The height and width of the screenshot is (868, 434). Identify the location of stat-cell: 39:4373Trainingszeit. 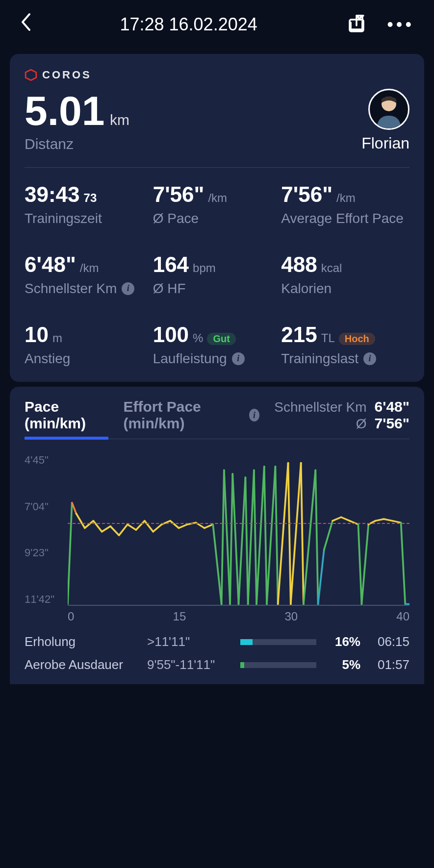
(89, 205).